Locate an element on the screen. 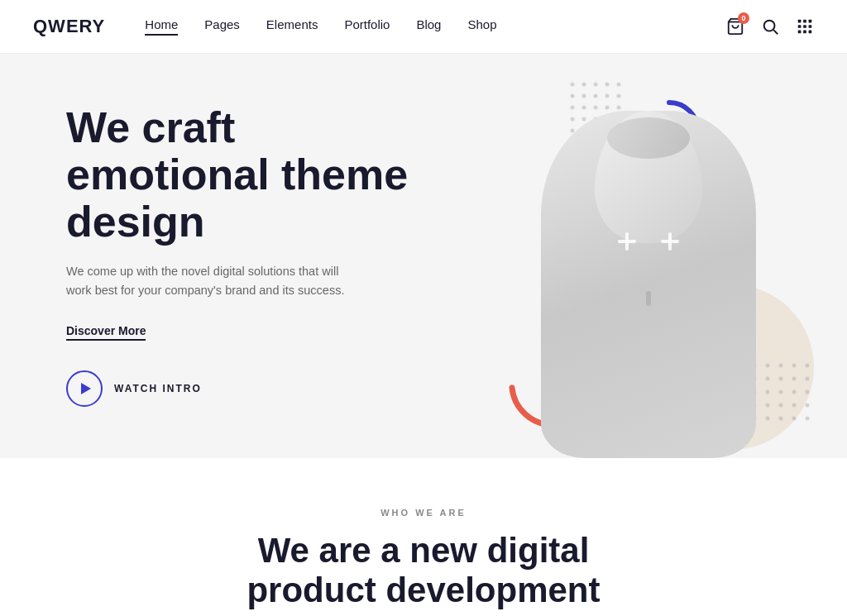  play-button is located at coordinates (84, 389).